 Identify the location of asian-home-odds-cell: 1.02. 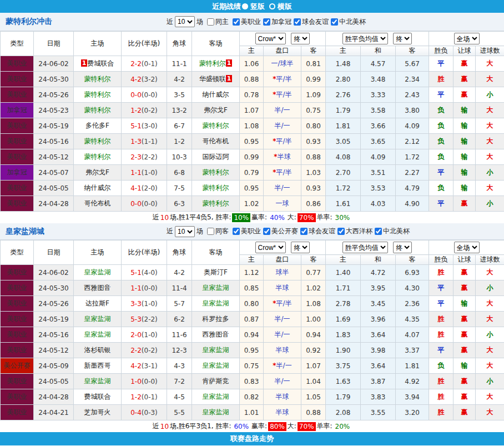
(252, 204).